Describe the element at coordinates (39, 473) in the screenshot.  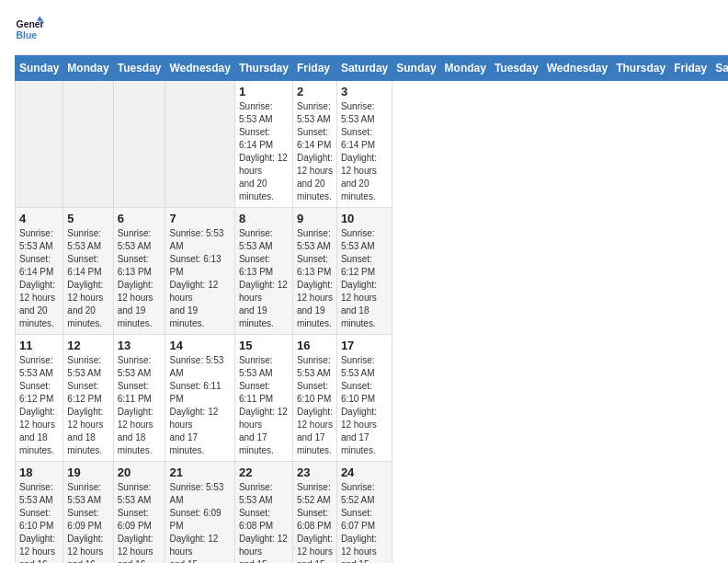
I see `day-number: 18` at that location.